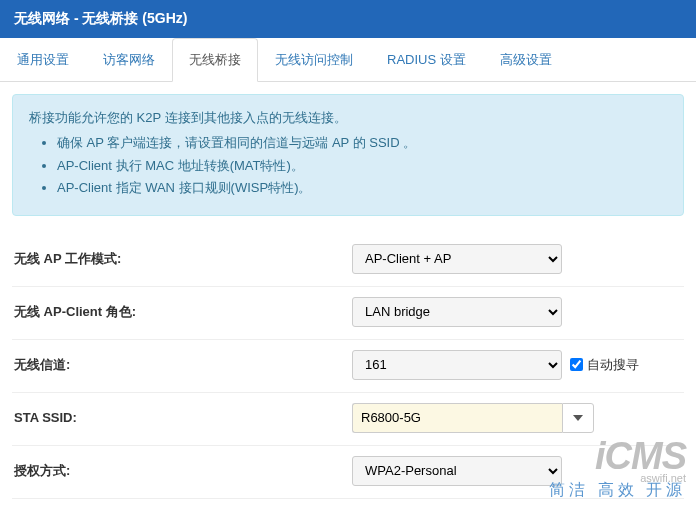 The image size is (696, 509). I want to click on row-wpa-enc: WPA 加密:, so click(348, 504).